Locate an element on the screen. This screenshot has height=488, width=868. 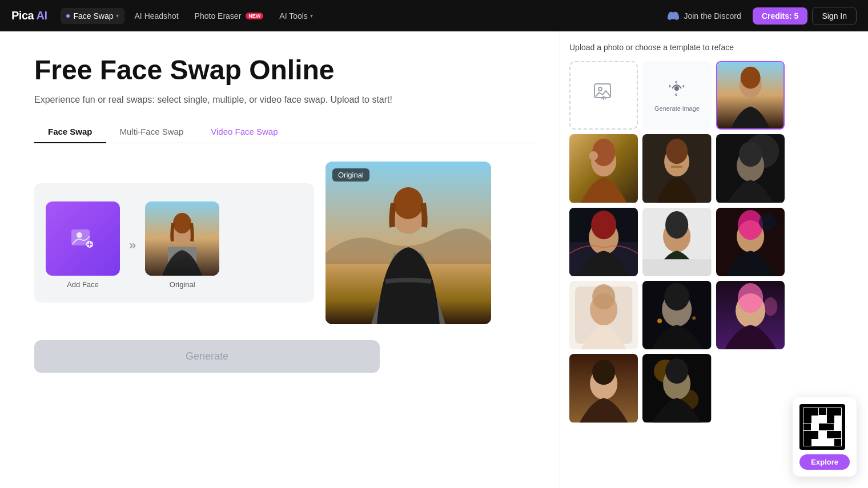
original-column: Original is located at coordinates (182, 245).